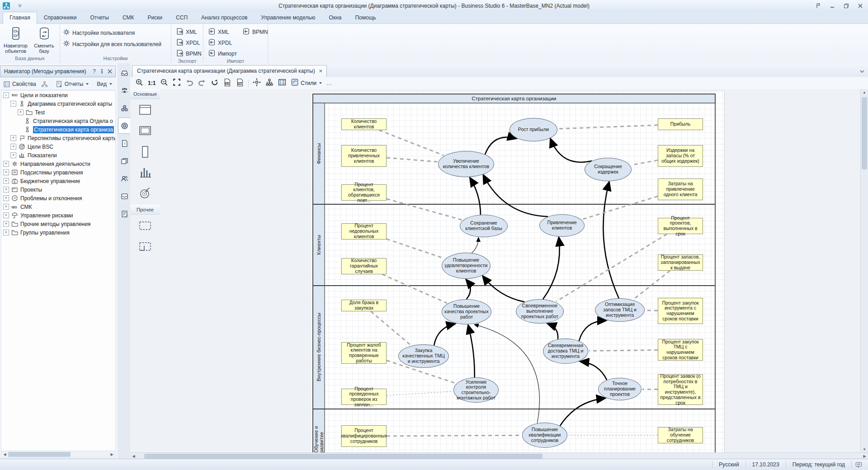  I want to click on palette-item-bars-shape-icon, so click(145, 173).